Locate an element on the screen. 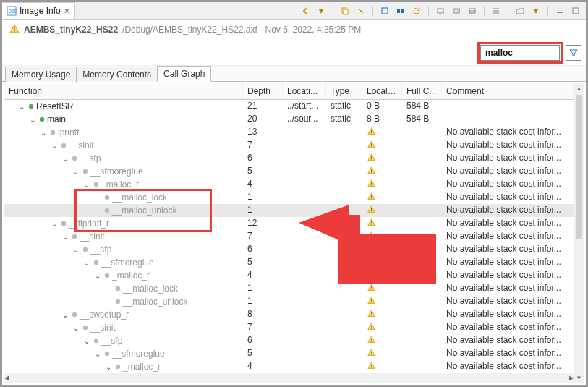  close-icon: ✕ is located at coordinates (67, 12).